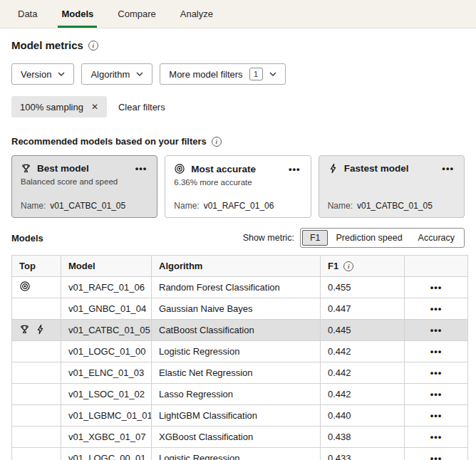 This screenshot has width=476, height=460. Describe the element at coordinates (238, 238) in the screenshot. I see `models-section-header: Models Show metric: F1Prediction speedAc…` at that location.